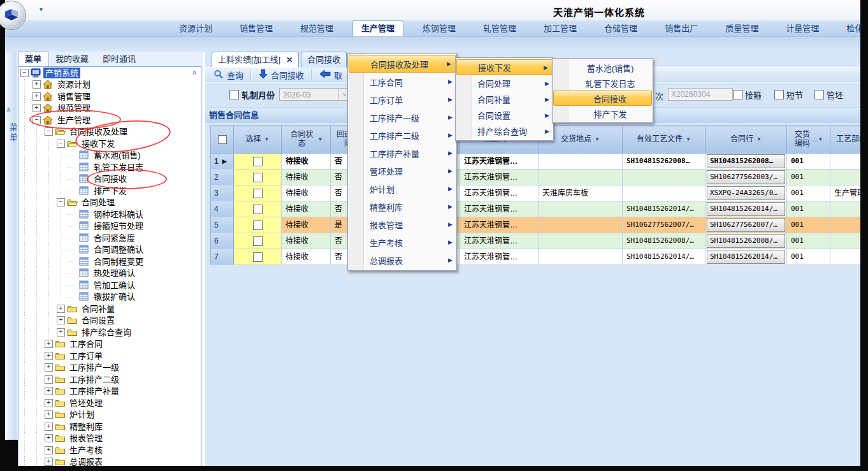 This screenshot has width=868, height=471. What do you see at coordinates (746, 241) in the screenshot?
I see `cell-line: SH104815262008/…` at bounding box center [746, 241].